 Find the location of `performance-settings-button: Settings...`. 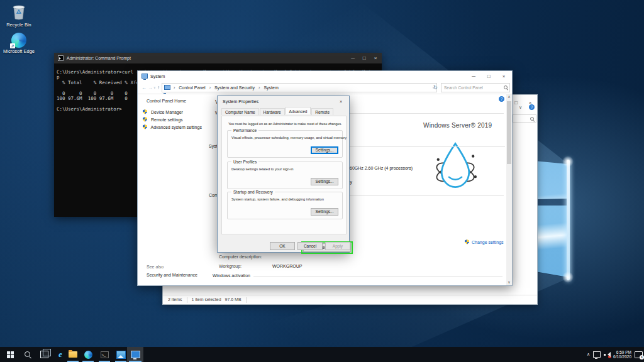

performance-settings-button: Settings... is located at coordinates (325, 150).